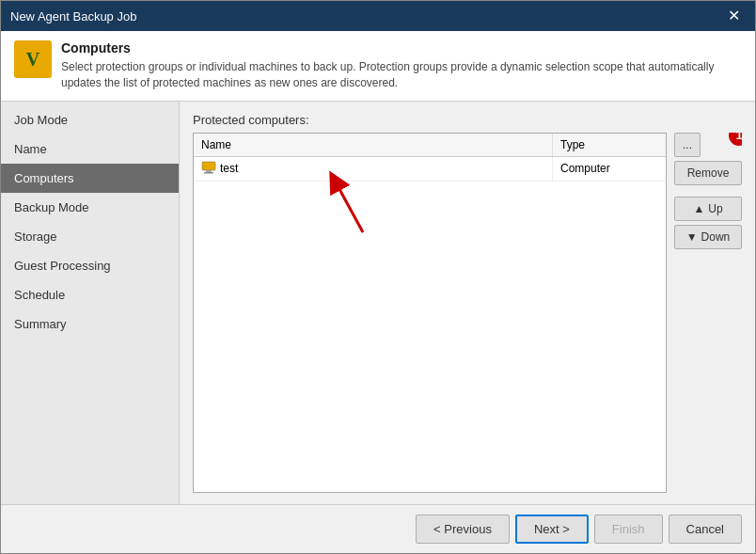  What do you see at coordinates (73, 17) in the screenshot?
I see `dialog-title: New Agent Backup Job` at bounding box center [73, 17].